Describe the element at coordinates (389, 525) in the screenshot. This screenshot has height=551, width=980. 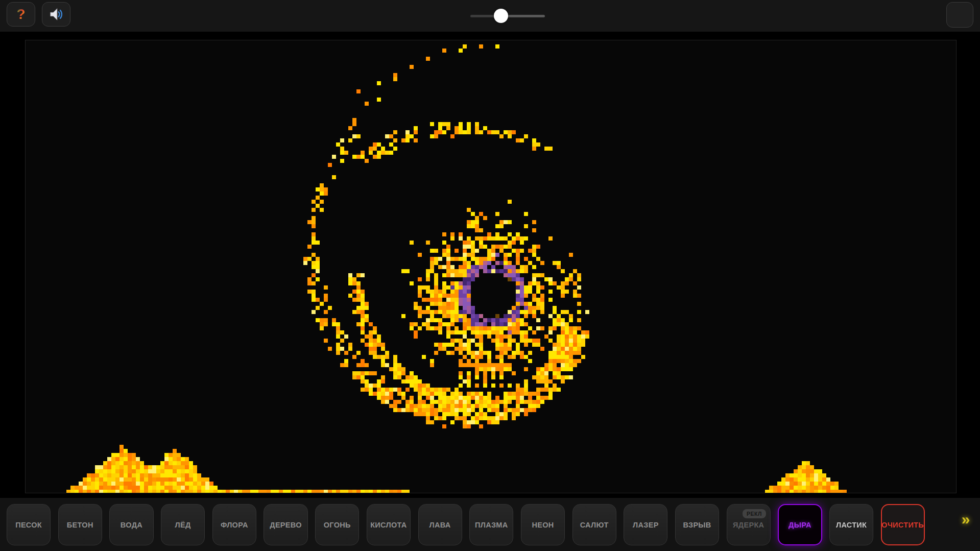
I see `tool-kislota: КИСЛОТА` at that location.